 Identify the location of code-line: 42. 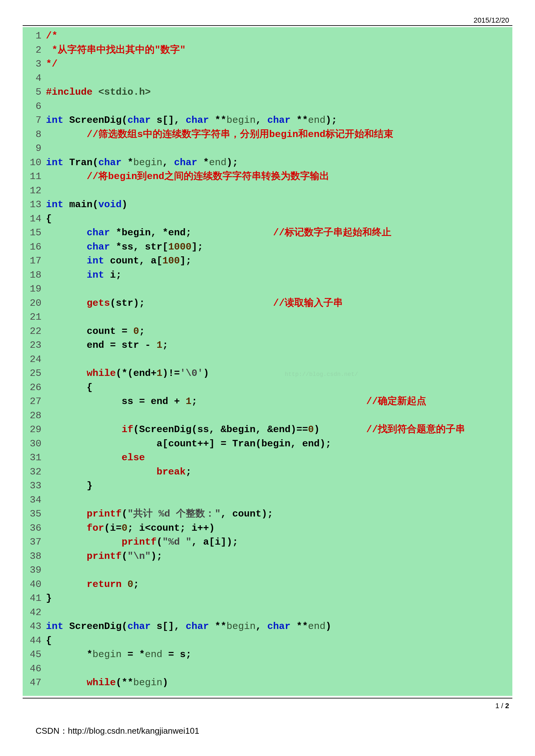
(268, 613).